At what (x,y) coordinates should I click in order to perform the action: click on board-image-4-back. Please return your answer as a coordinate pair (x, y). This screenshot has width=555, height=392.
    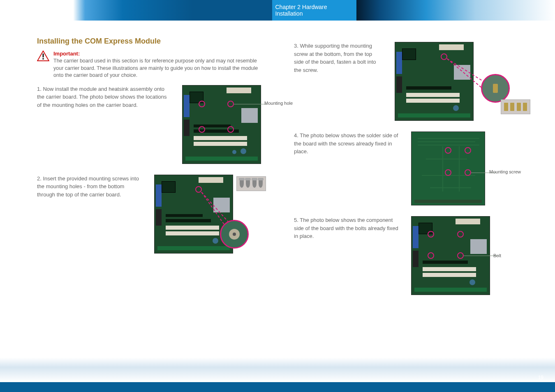
    Looking at the image, I should click on (448, 168).